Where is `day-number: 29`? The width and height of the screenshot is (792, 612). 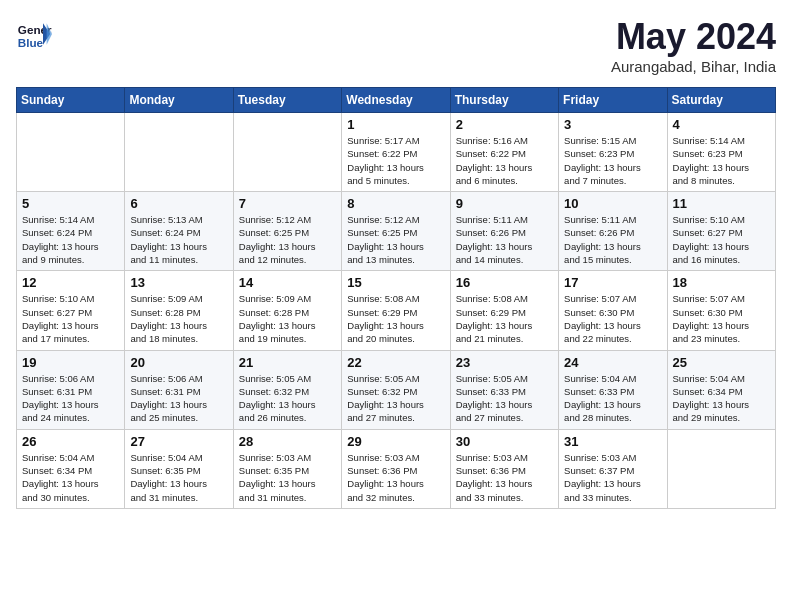
day-number: 29 is located at coordinates (396, 442).